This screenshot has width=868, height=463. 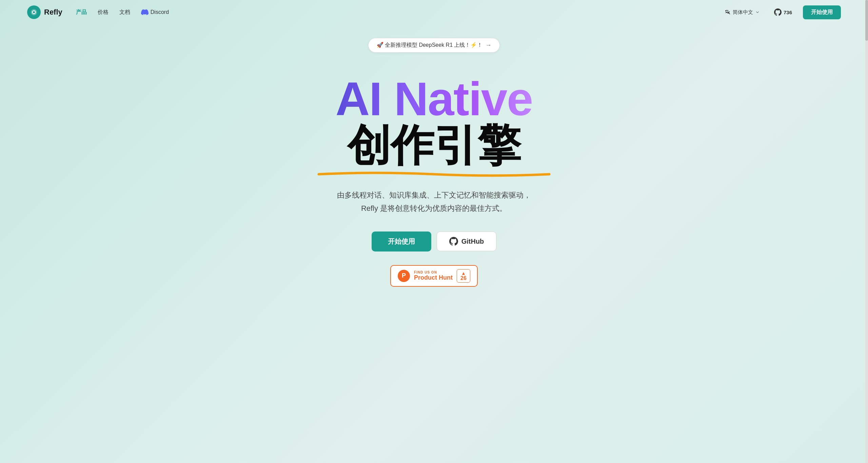 What do you see at coordinates (81, 12) in the screenshot?
I see `nav-item-product: 产品` at bounding box center [81, 12].